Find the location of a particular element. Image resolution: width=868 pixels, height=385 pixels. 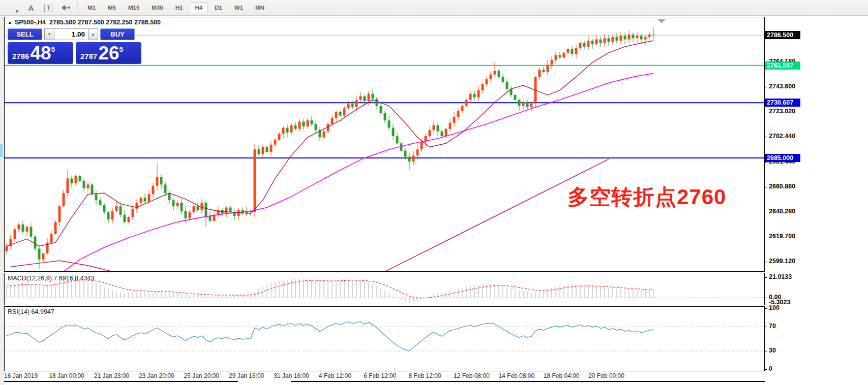

chart-symbol: SP500-,H4 is located at coordinates (31, 22).